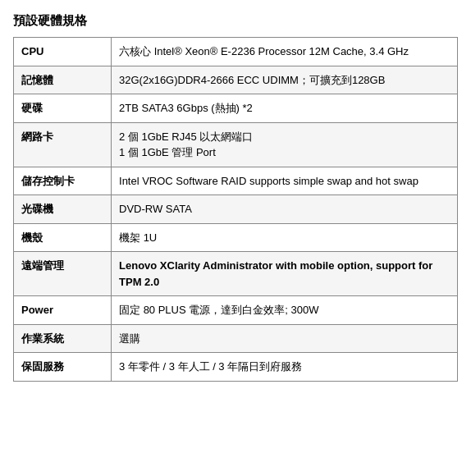 This screenshot has width=471, height=476. What do you see at coordinates (236, 210) in the screenshot?
I see `table-row: 光碟機DVD-RW SATA` at bounding box center [236, 210].